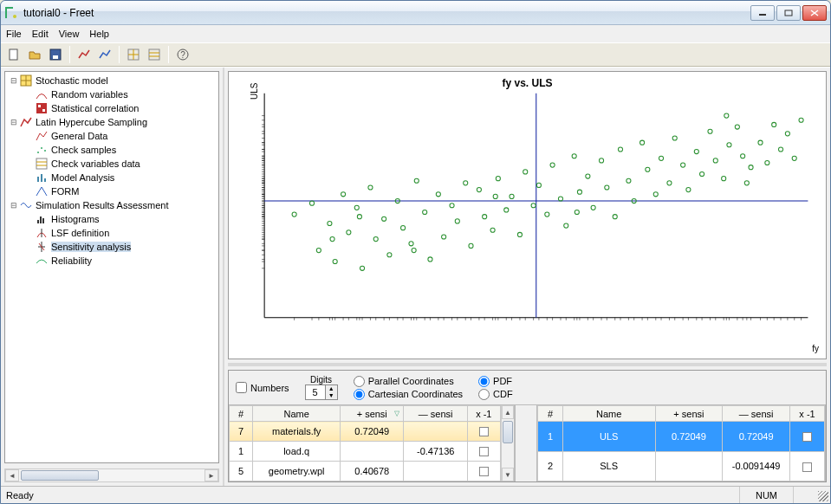 This screenshot has width=831, height=504. Describe the element at coordinates (508, 443) in the screenshot. I see `left-table-scrollbar: ▲▼` at that location.